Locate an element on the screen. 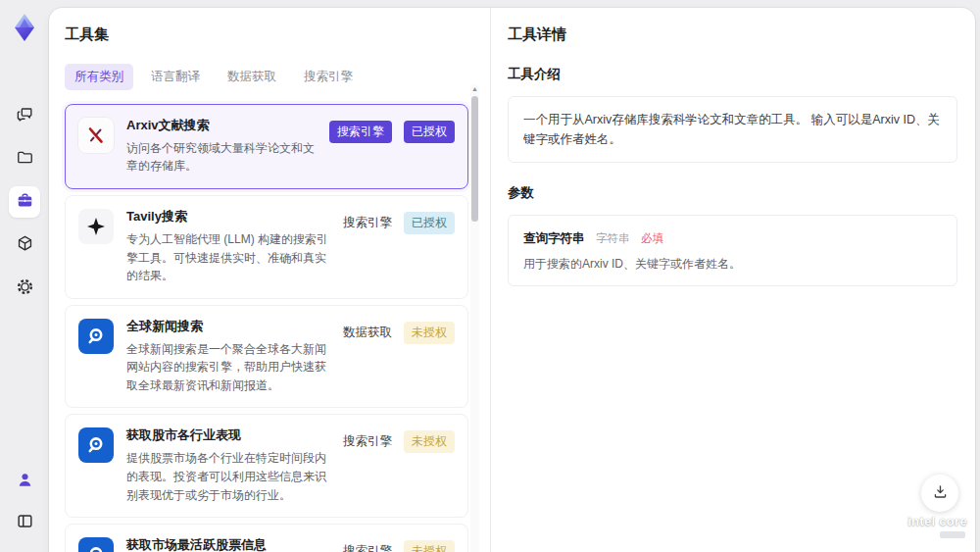 This screenshot has width=980, height=552. sidebar-item-chat is located at coordinates (24, 116).